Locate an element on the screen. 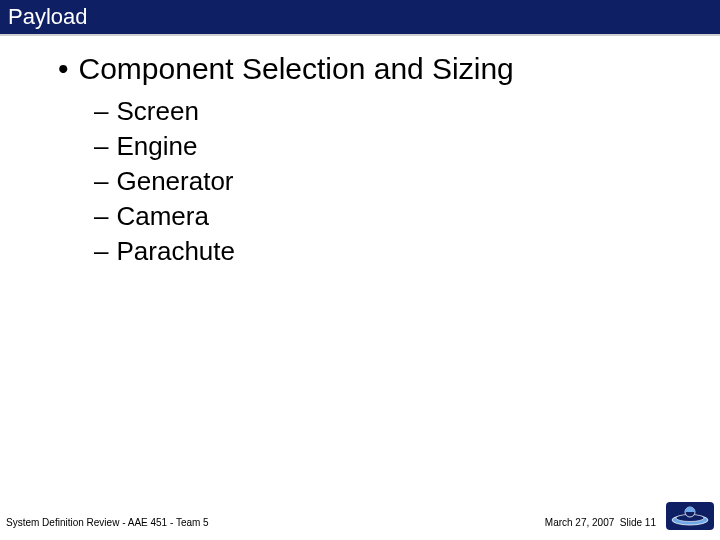  footer: System Definition Review - AAE 451 - Tea… is located at coordinates (360, 520).